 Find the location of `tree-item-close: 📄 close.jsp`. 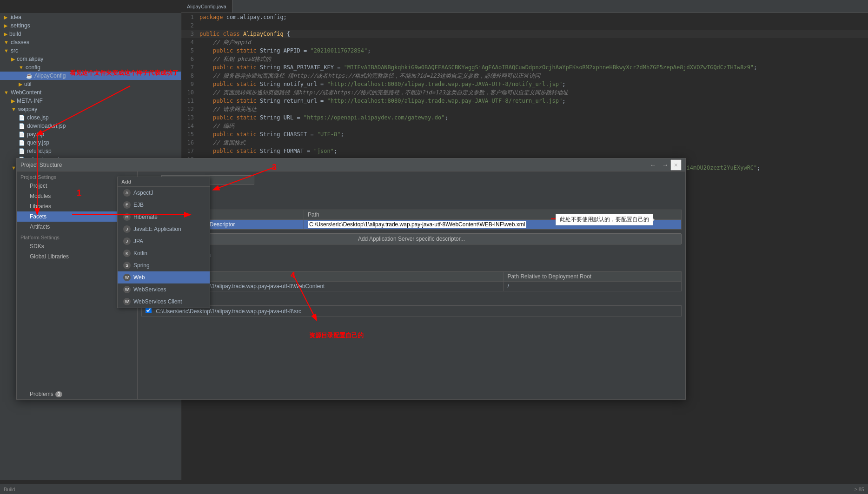

tree-item-close: 📄 close.jsp is located at coordinates (90, 118).